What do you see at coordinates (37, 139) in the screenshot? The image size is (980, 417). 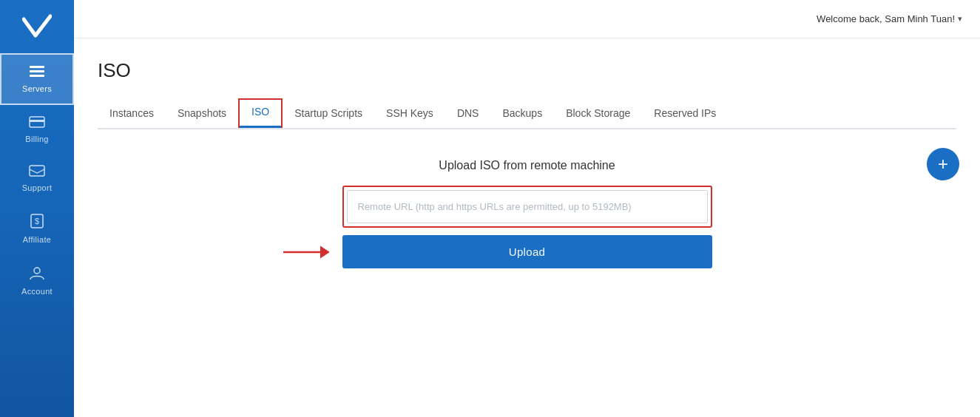 I see `sidebar-billing-label: Billing` at bounding box center [37, 139].